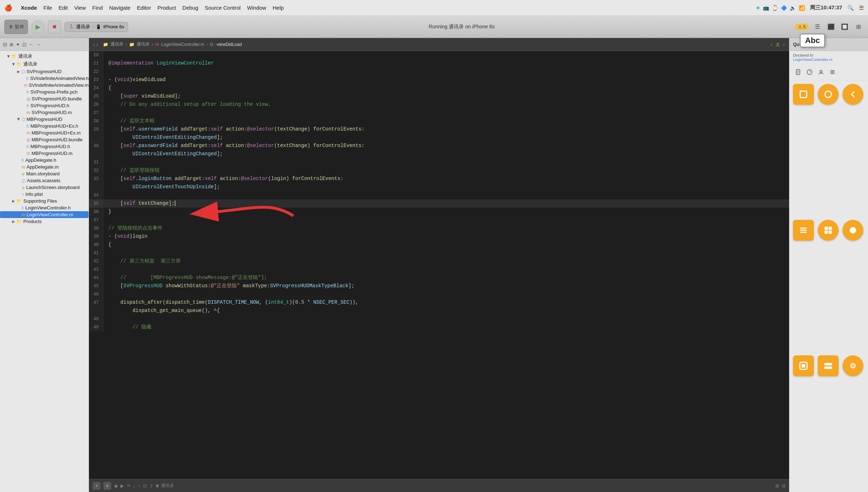  I want to click on sidebar-item-mb-h1: ▶ h MBProgressHUD+Ex.h, so click(44, 126).